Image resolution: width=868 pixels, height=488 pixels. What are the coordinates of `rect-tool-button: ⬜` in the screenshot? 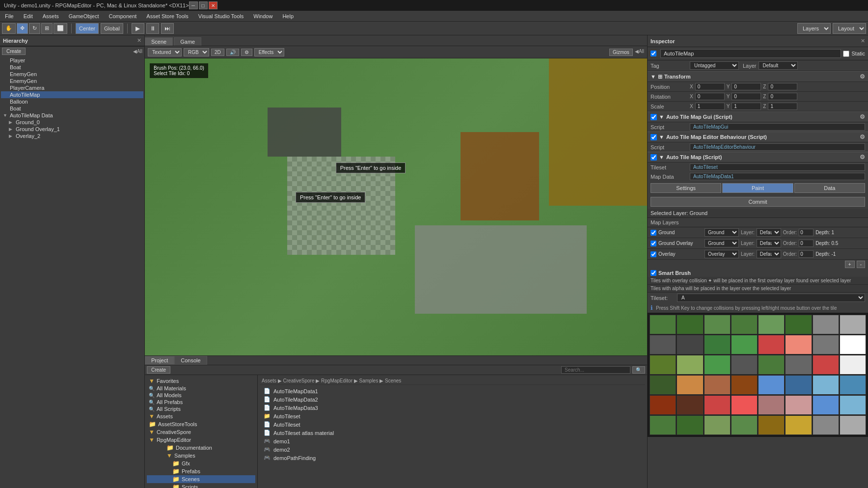 It's located at (60, 28).